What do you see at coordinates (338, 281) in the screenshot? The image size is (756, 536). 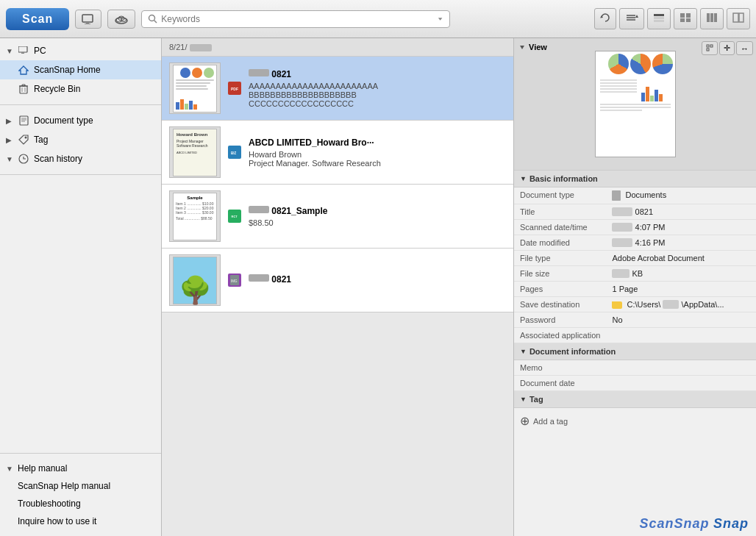 I see `doc-item-4: 🌳 IMG 0821` at bounding box center [338, 281].